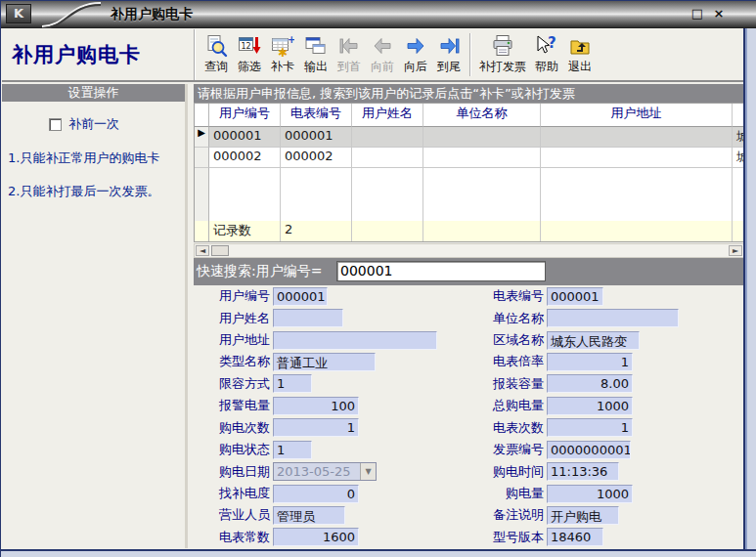  I want to click on field-label: 报装容量, so click(507, 384).